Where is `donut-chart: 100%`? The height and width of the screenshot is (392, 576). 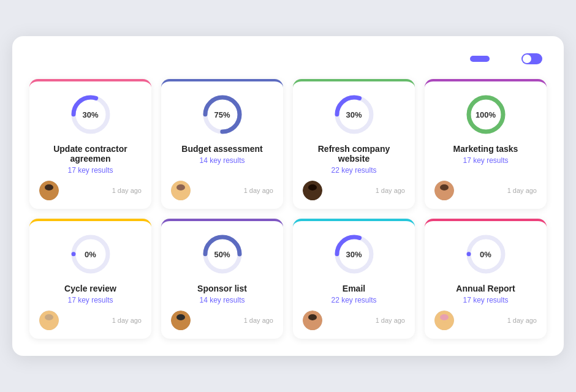
donut-chart: 100% is located at coordinates (486, 115).